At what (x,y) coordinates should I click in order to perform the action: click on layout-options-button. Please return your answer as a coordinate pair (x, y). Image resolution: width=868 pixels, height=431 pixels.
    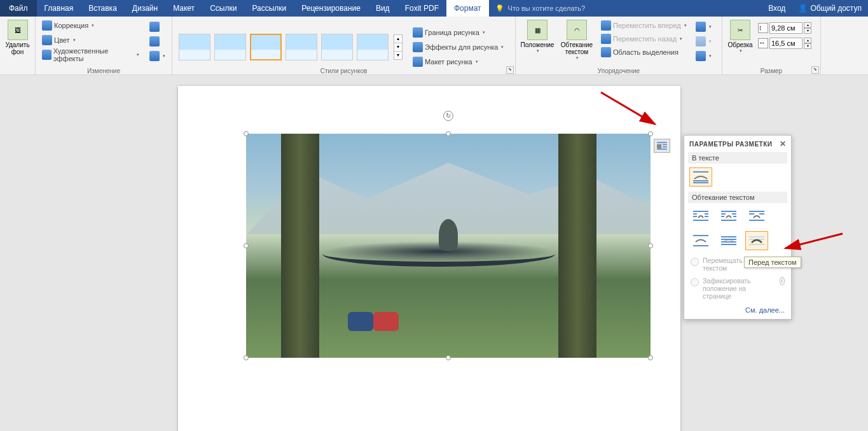
    Looking at the image, I should click on (662, 146).